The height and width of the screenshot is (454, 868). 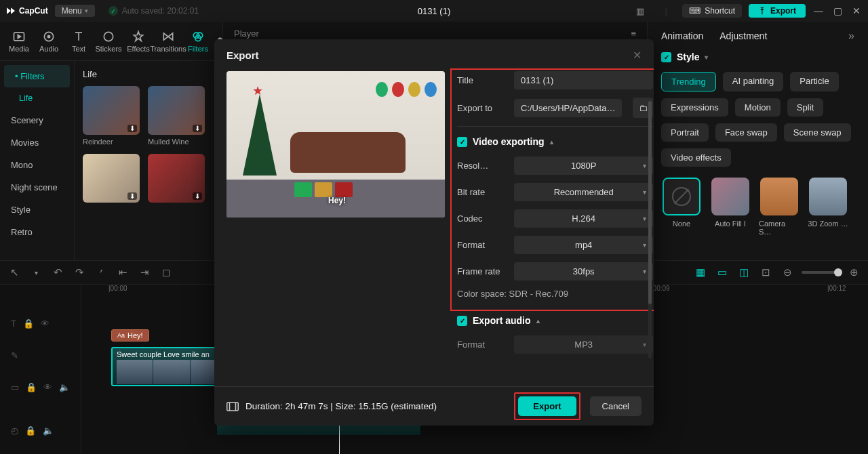 What do you see at coordinates (583, 165) in the screenshot?
I see `resolution-select: 1080P▾` at bounding box center [583, 165].